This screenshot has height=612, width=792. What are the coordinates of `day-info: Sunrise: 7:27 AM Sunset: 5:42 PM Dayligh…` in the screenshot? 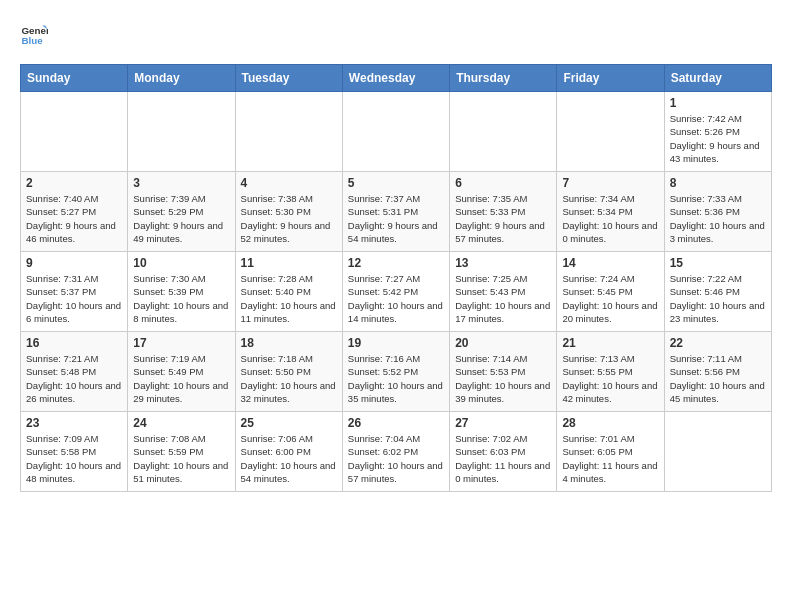 It's located at (396, 298).